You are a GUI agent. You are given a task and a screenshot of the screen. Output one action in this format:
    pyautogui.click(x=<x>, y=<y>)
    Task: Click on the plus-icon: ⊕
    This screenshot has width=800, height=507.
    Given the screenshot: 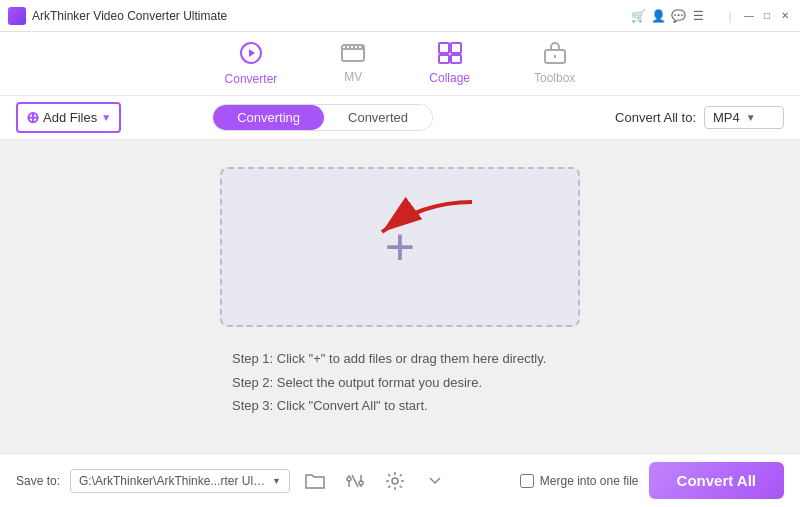 What is the action you would take?
    pyautogui.click(x=32, y=118)
    